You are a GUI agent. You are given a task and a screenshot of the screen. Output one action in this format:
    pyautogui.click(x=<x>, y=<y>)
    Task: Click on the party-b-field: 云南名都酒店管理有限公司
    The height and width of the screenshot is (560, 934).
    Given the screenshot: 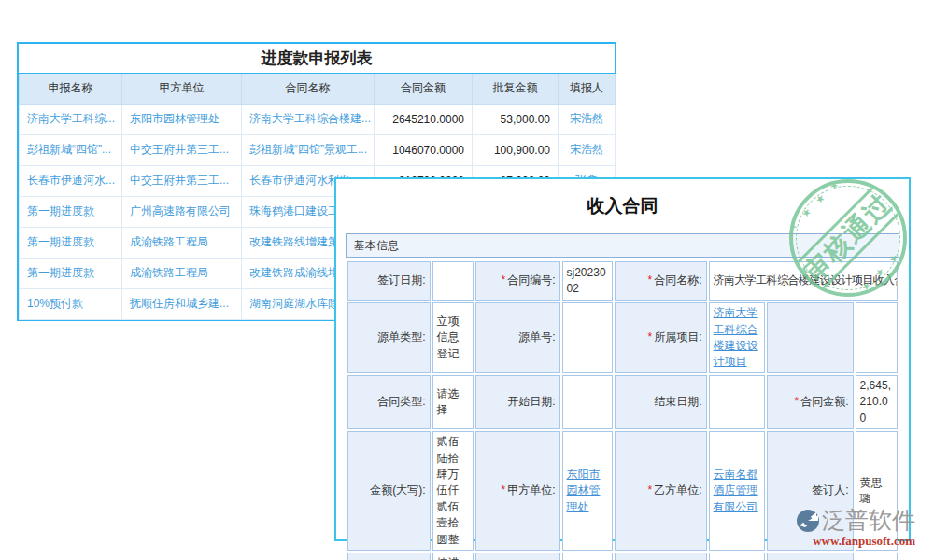 What is the action you would take?
    pyautogui.click(x=737, y=491)
    